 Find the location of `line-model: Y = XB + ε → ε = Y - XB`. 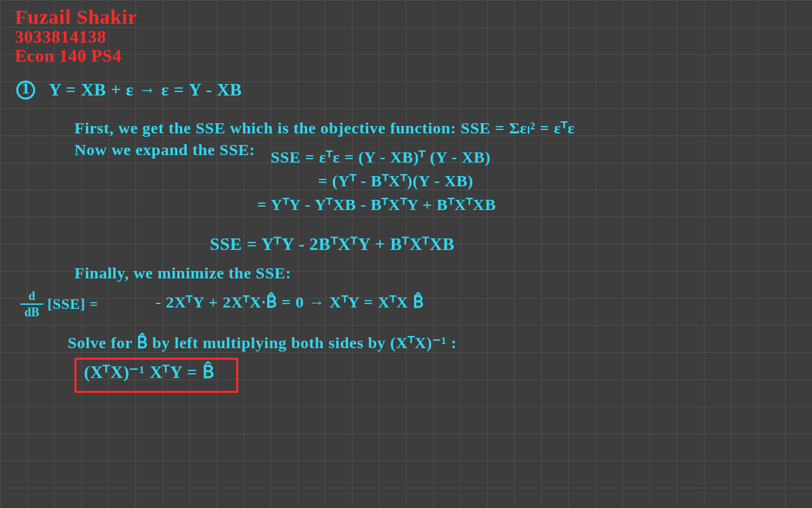

line-model: Y = XB + ε → ε = Y - XB is located at coordinates (145, 90).